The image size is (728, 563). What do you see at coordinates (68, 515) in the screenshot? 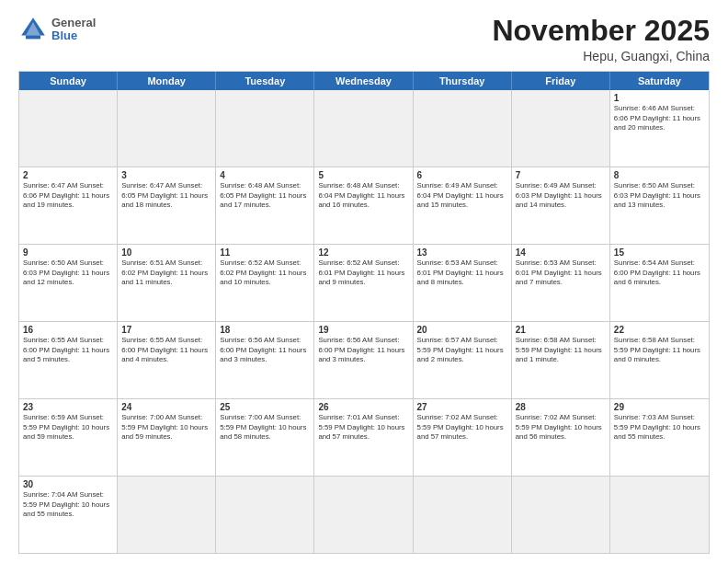
I see `day-cell: 30Sunrise: 7:04 AM Sunset: 5:59 PM Dayli…` at bounding box center [68, 515].